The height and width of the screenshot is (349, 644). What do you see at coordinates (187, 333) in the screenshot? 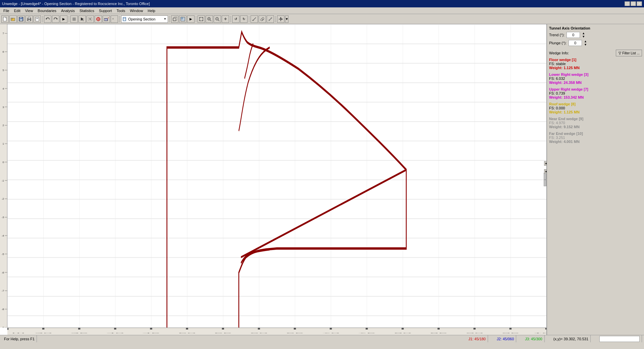
I see `svg-text: 50` at bounding box center [187, 333].